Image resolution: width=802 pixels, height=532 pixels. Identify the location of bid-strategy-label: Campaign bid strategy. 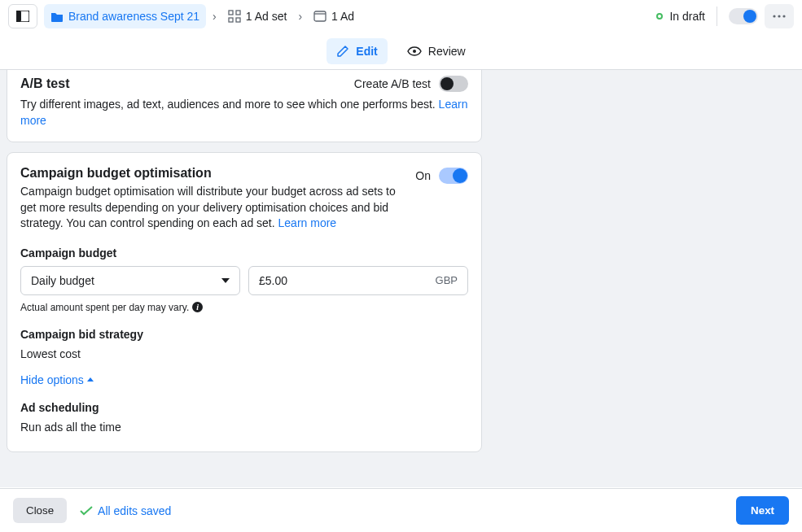
(244, 334).